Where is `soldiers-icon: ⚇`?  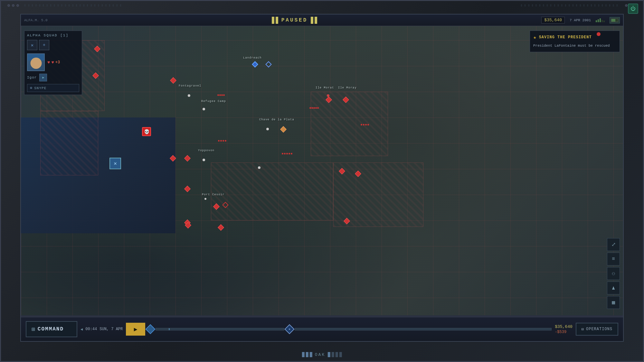
soldiers-icon: ⚇ is located at coordinates (613, 274).